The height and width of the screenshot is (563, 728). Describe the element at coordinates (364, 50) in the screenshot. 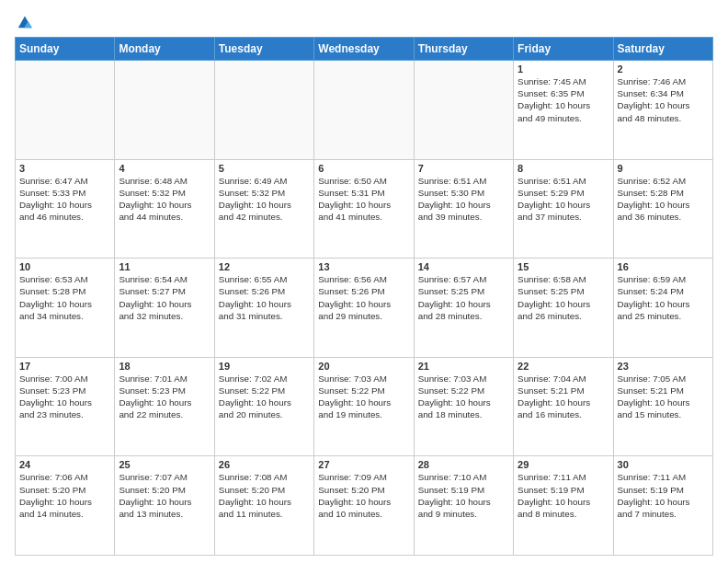

I see `weekday-header-row: SundayMondayTuesdayWednesdayThursdayFrid…` at that location.